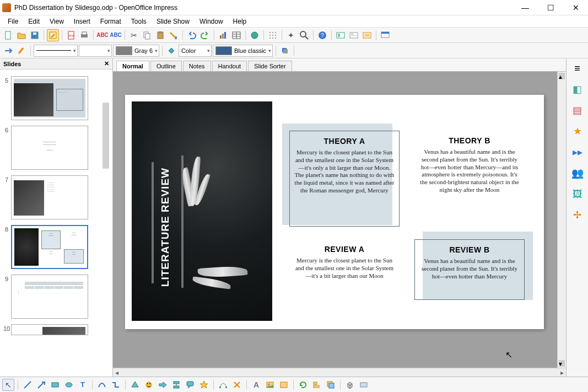 The height and width of the screenshot is (392, 588). Describe the element at coordinates (84, 35) in the screenshot. I see `print-button` at that location.